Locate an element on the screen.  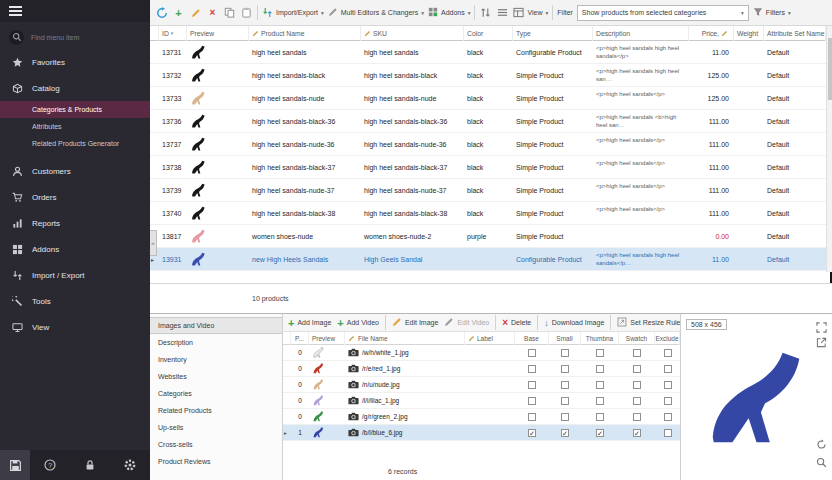
tab-related-products: Related Products is located at coordinates (216, 410).